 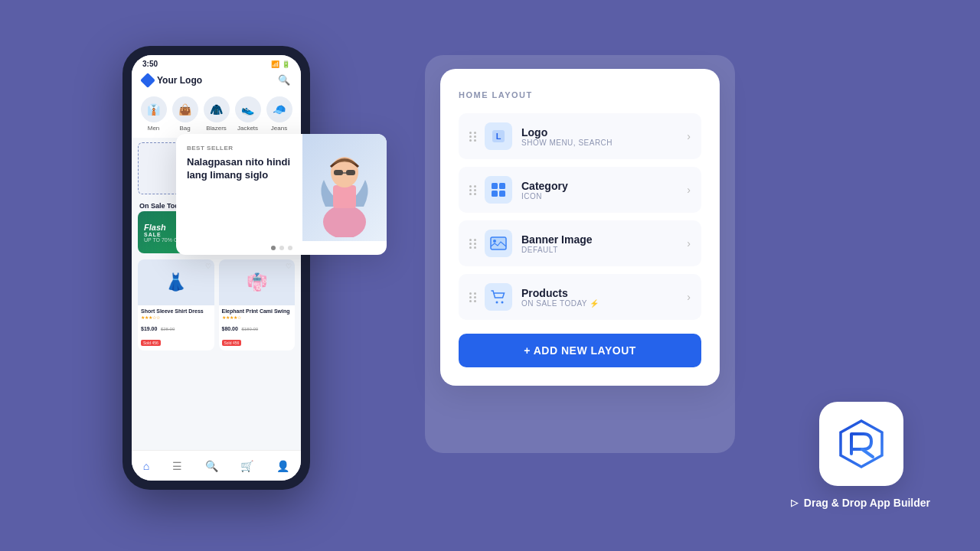 What do you see at coordinates (861, 444) in the screenshot?
I see `app-icon-container` at bounding box center [861, 444].